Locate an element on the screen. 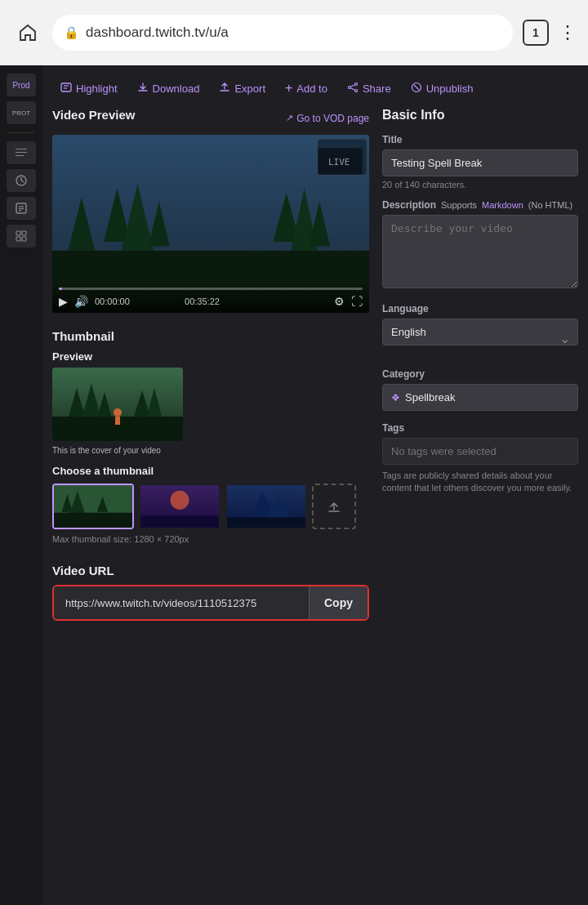  external-link-icon: ↗ is located at coordinates (289, 118).